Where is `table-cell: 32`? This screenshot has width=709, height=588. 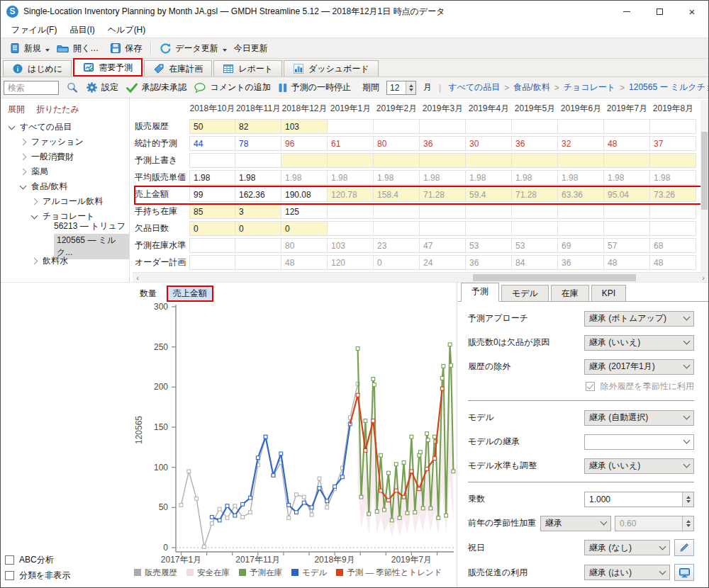
table-cell: 32 is located at coordinates (581, 143).